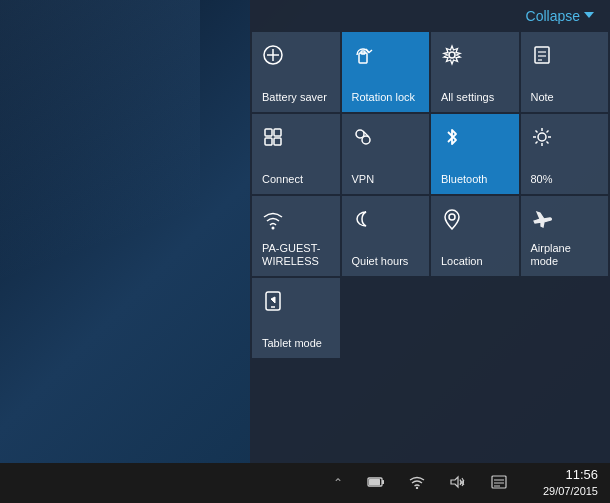 The image size is (610, 503). Describe the element at coordinates (363, 138) in the screenshot. I see `vpn-icon` at that location.